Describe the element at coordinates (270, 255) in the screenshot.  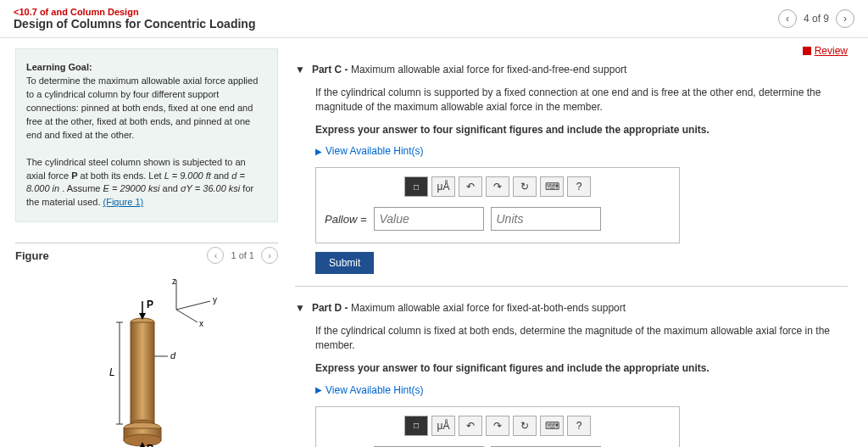
I see `figure-next-button: ›` at that location.